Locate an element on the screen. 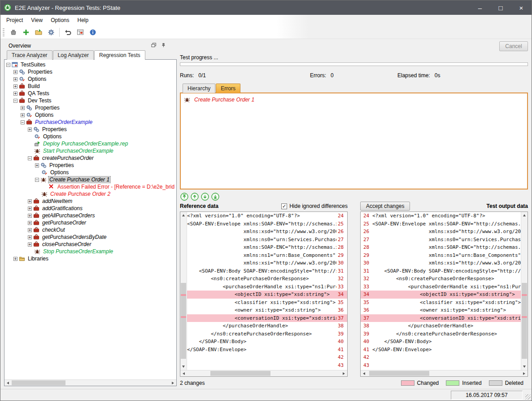 The image size is (532, 401). next-difference-button is located at coordinates (205, 197).